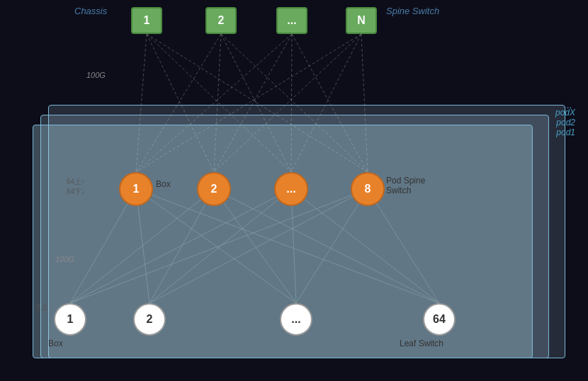  I want to click on leaf-switch-64: 64, so click(439, 319).